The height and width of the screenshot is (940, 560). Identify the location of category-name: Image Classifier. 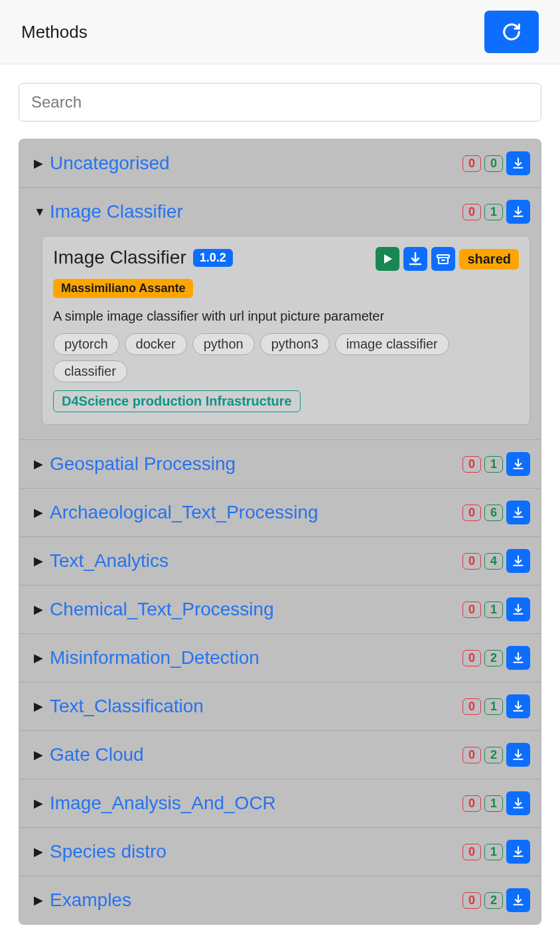
(117, 212).